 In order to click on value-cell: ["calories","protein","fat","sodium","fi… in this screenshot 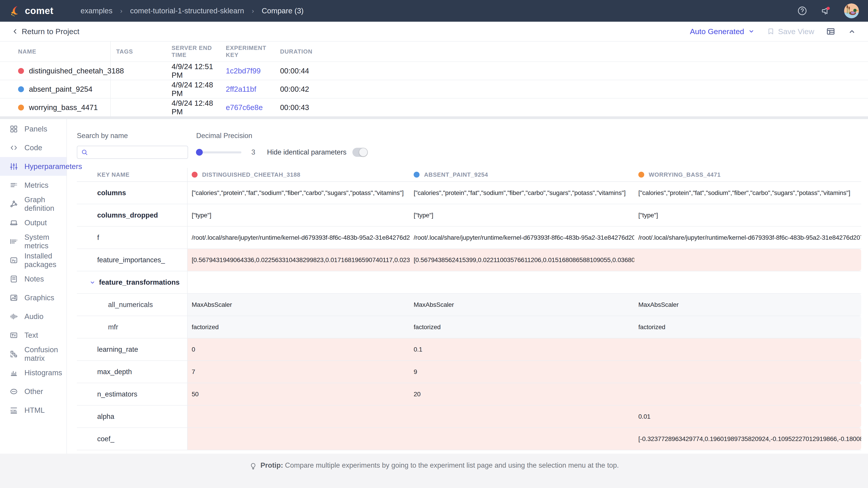, I will do `click(748, 193)`.